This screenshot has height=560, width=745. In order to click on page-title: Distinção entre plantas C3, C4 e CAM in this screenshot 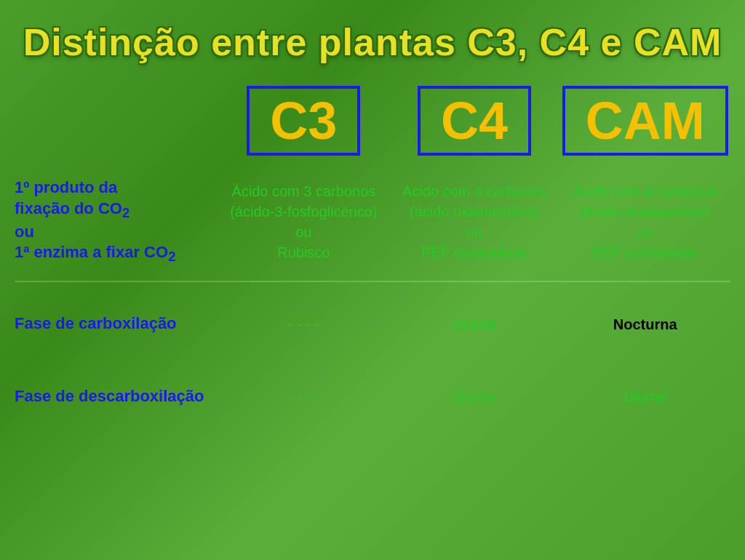, I will do `click(372, 39)`.